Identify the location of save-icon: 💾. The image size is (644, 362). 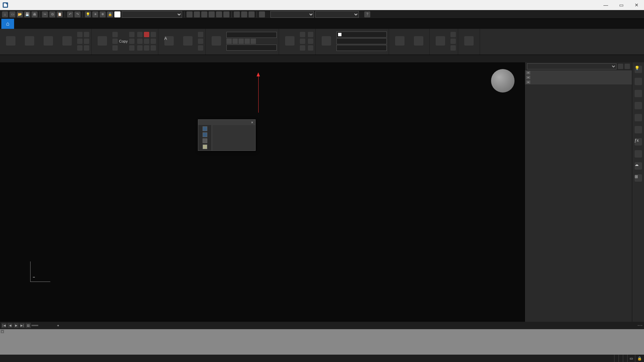
(27, 14).